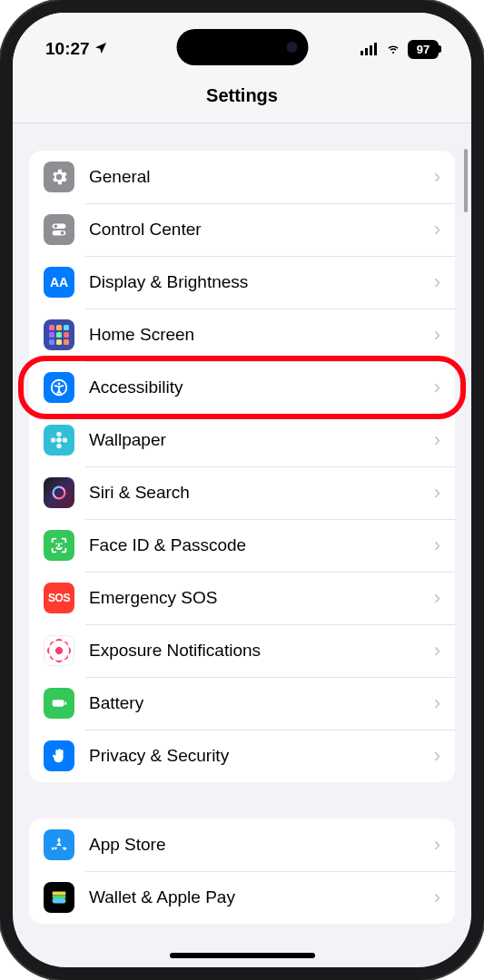  I want to click on row-label: Battery, so click(262, 703).